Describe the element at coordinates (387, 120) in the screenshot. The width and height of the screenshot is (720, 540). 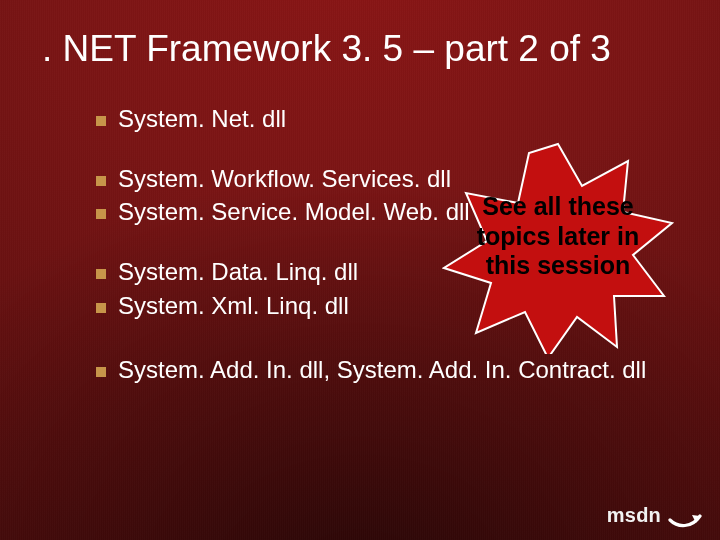
I see `bullet-list: System. Net. dll` at that location.